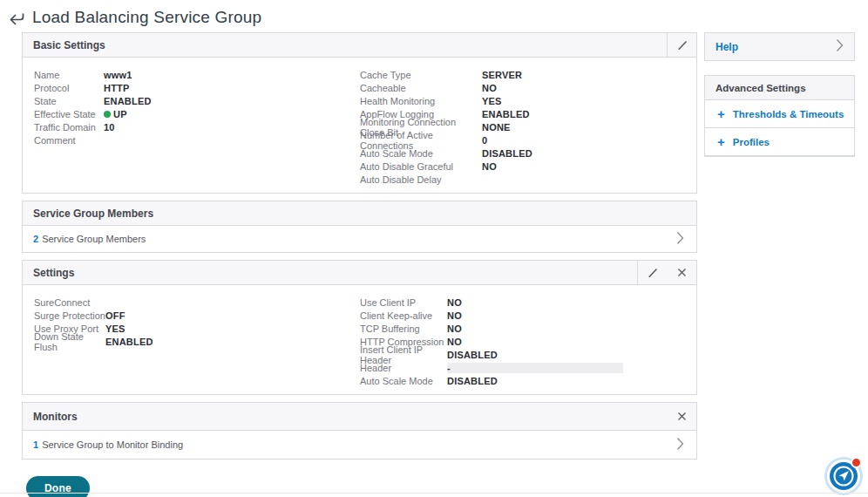 The image size is (868, 497). Describe the element at coordinates (761, 88) in the screenshot. I see `advanced-settings-title: Advanced Settings` at that location.